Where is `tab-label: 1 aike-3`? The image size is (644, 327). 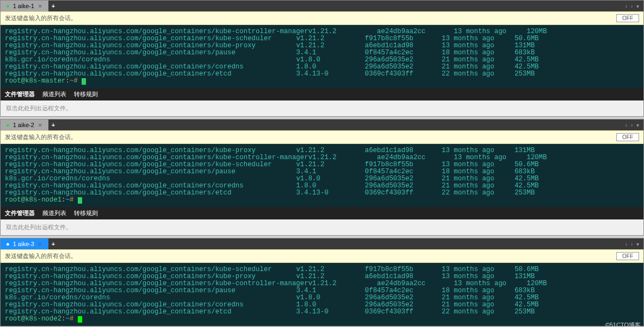 tab-label: 1 aike-3 is located at coordinates (24, 244).